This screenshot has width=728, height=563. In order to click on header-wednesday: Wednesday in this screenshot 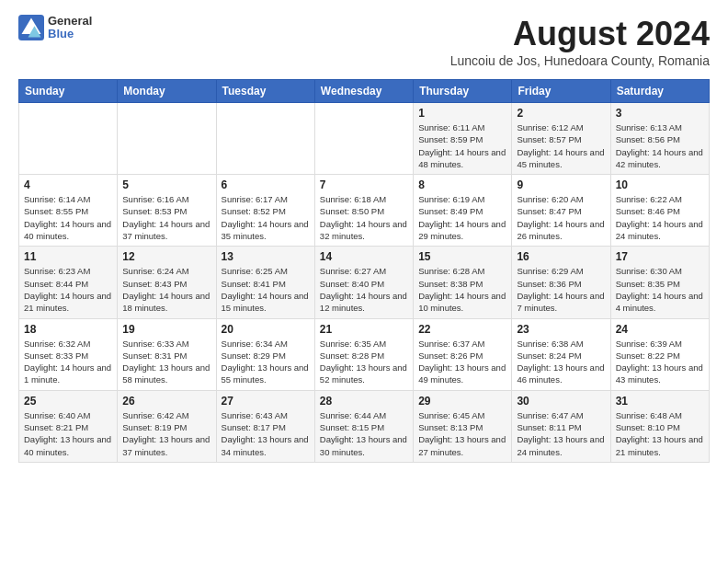, I will do `click(364, 92)`.